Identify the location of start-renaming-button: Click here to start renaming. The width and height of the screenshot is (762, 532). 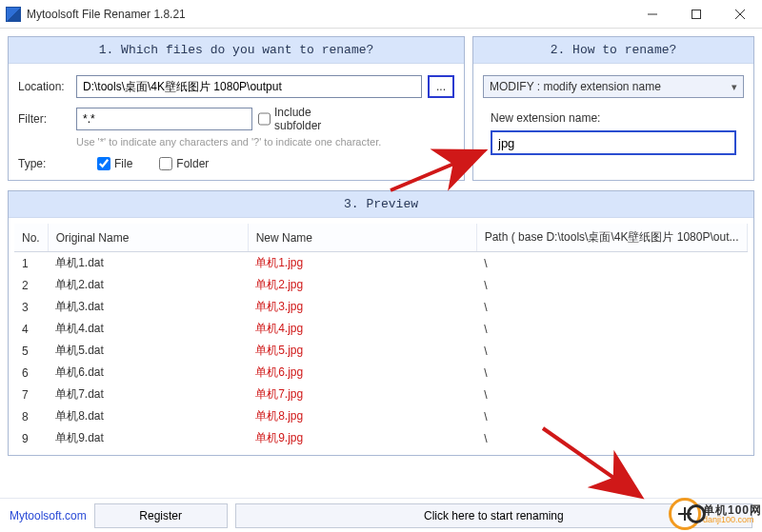
(493, 516).